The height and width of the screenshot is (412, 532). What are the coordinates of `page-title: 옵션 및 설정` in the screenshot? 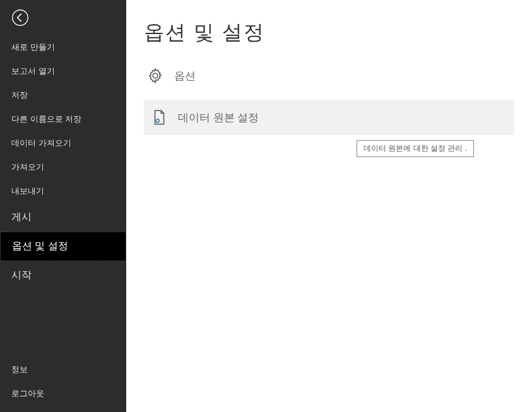 It's located at (329, 33).